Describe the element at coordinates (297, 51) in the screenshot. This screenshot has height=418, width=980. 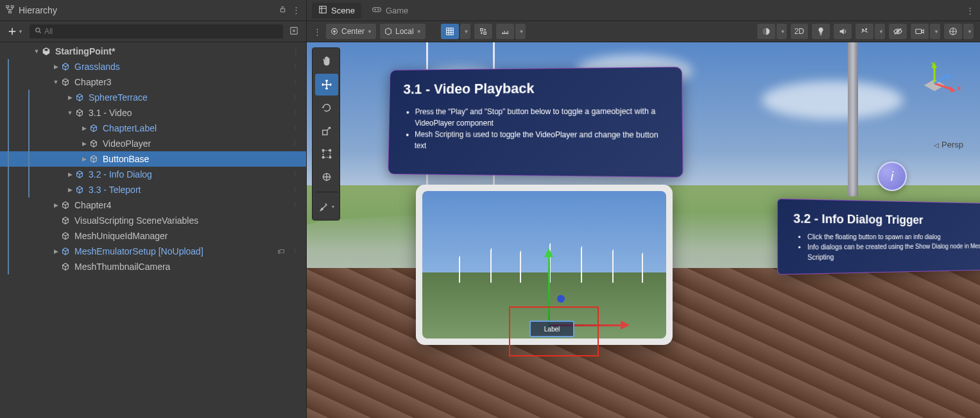
I see `item-menu-icon: ⋮` at that location.